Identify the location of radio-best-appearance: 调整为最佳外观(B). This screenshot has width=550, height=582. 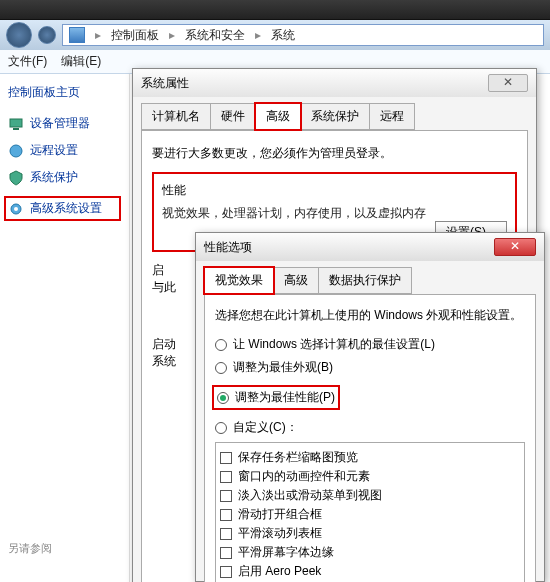
(370, 368).